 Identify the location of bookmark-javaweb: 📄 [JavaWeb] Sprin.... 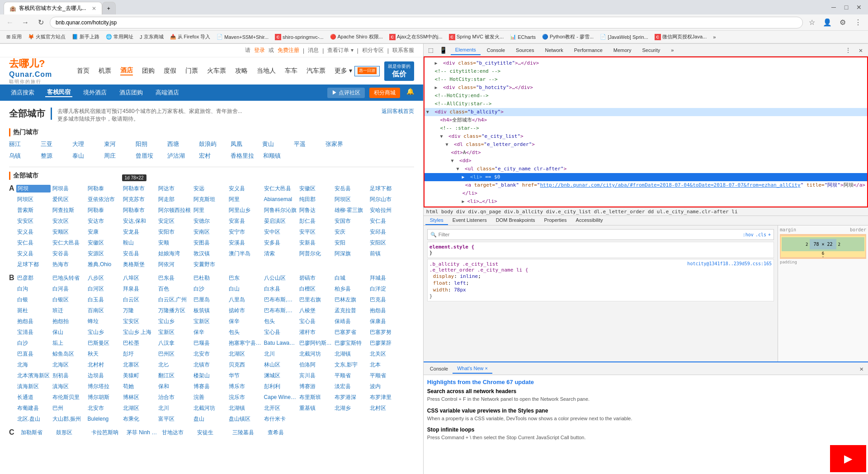
(624, 37).